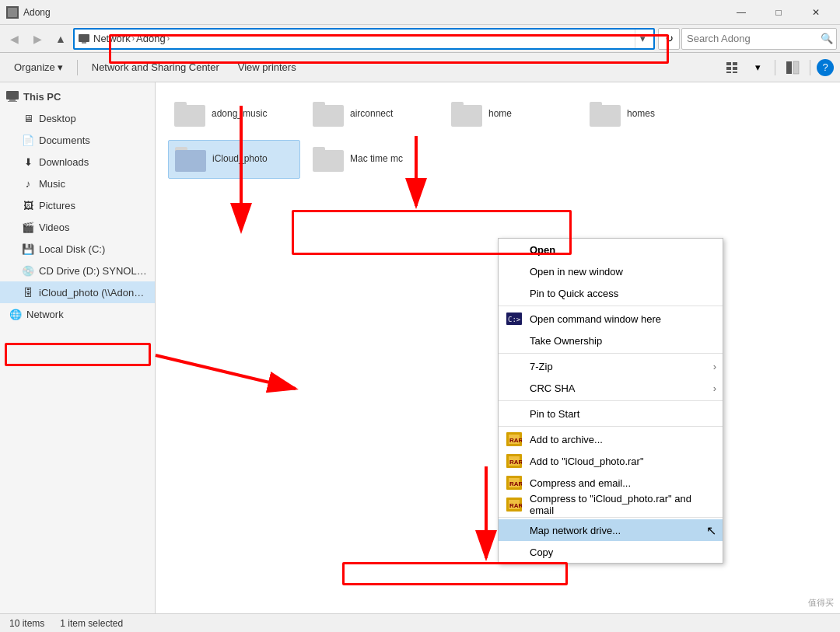 This screenshot has width=840, height=632. I want to click on sidebar-desktop-label: Desktop, so click(58, 118).